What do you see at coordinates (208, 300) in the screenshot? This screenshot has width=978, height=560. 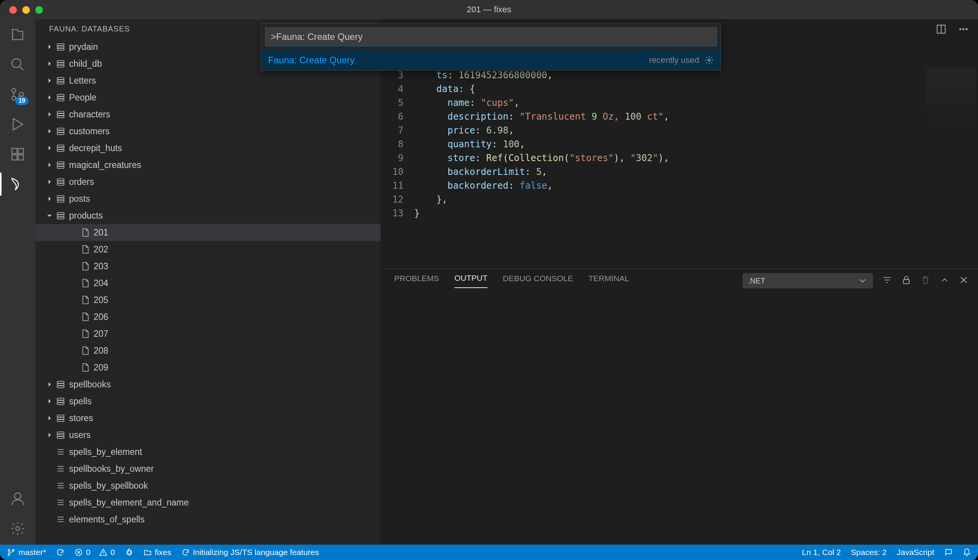 I see `tree-item: 205` at bounding box center [208, 300].